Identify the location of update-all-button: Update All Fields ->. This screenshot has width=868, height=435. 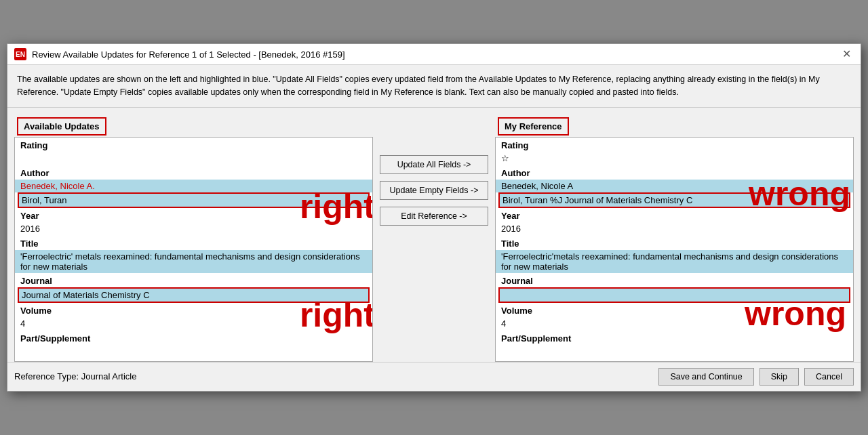
(434, 165).